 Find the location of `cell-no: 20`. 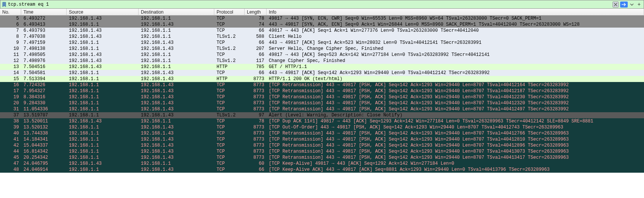

cell-no: 20 is located at coordinates (11, 103).